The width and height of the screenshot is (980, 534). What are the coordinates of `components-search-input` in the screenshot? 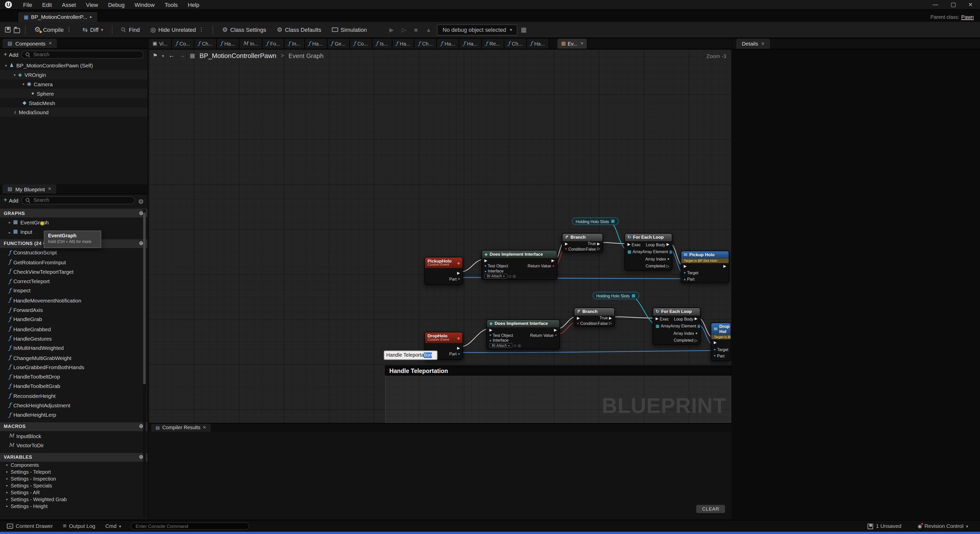 It's located at (87, 55).